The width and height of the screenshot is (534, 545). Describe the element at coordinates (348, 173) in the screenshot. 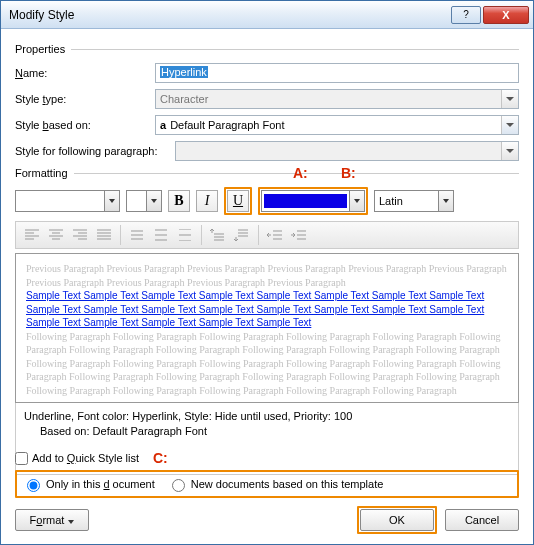

I see `annotation-b: B:` at that location.